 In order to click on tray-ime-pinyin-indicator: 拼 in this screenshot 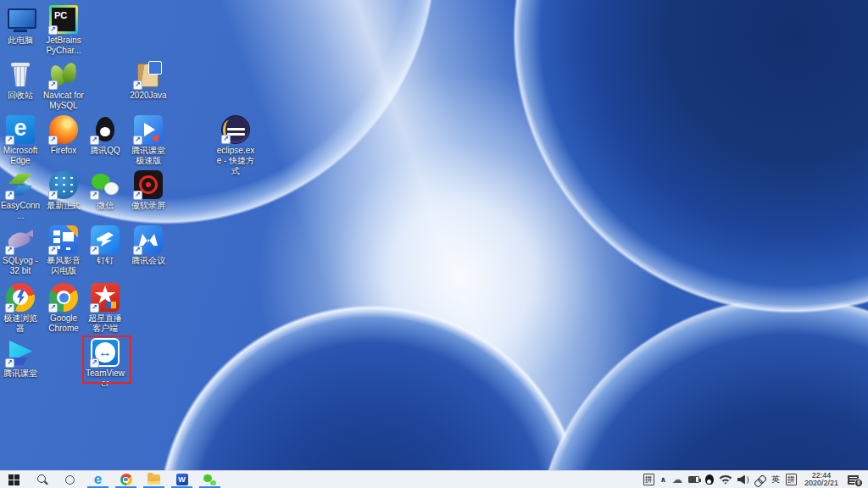, I will do `click(649, 480)`.